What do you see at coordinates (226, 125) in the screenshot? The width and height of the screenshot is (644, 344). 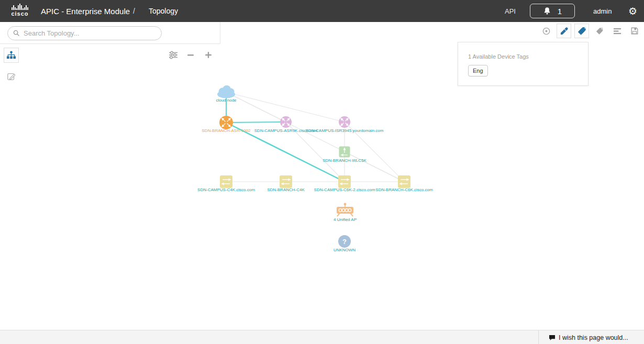 I see `topology-node-asr1002: SDN-BRANCH-ASR-1002` at bounding box center [226, 125].